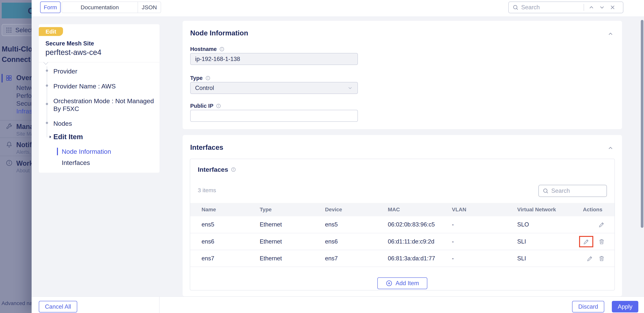 This screenshot has height=313, width=644. Describe the element at coordinates (219, 258) in the screenshot. I see `cell-name: ens7` at that location.